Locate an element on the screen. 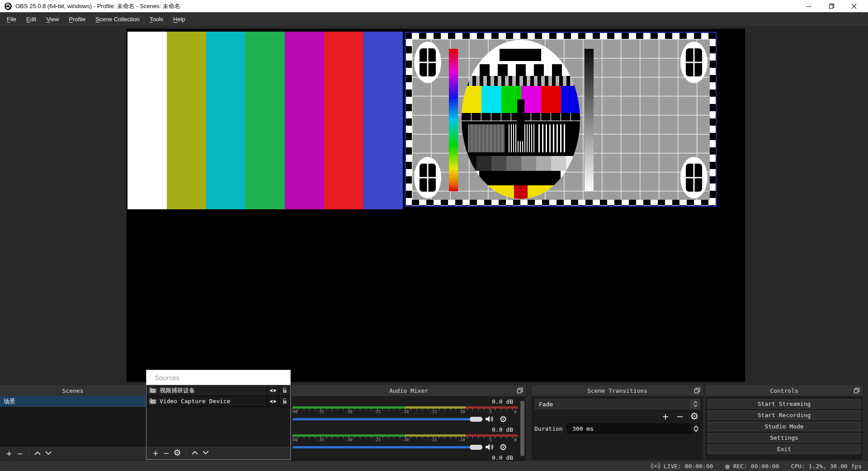 Image resolution: width=868 pixels, height=471 pixels. broadcast-icon is located at coordinates (656, 466).